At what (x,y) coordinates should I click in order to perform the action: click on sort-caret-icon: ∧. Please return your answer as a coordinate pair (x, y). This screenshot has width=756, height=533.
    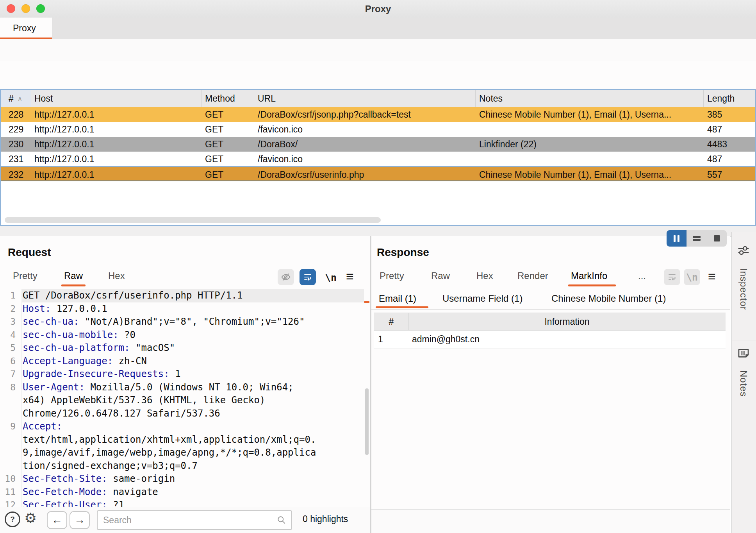
    Looking at the image, I should click on (20, 98).